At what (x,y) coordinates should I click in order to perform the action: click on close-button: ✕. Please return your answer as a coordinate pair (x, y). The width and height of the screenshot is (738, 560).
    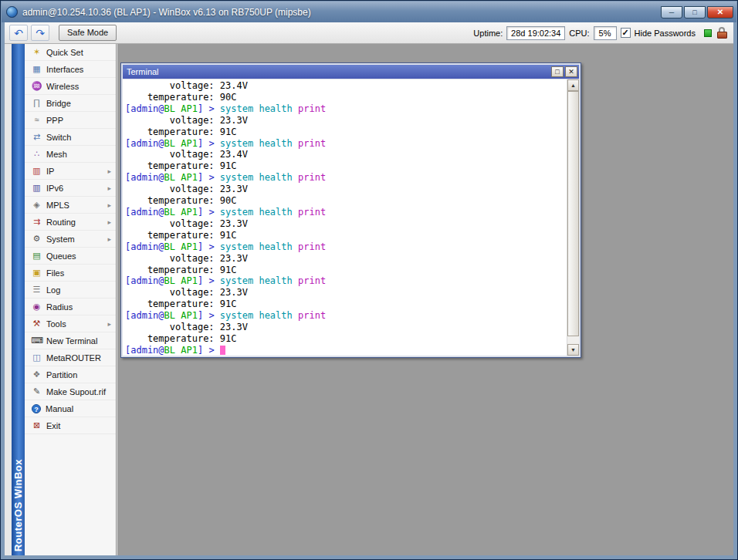
    Looking at the image, I should click on (720, 12).